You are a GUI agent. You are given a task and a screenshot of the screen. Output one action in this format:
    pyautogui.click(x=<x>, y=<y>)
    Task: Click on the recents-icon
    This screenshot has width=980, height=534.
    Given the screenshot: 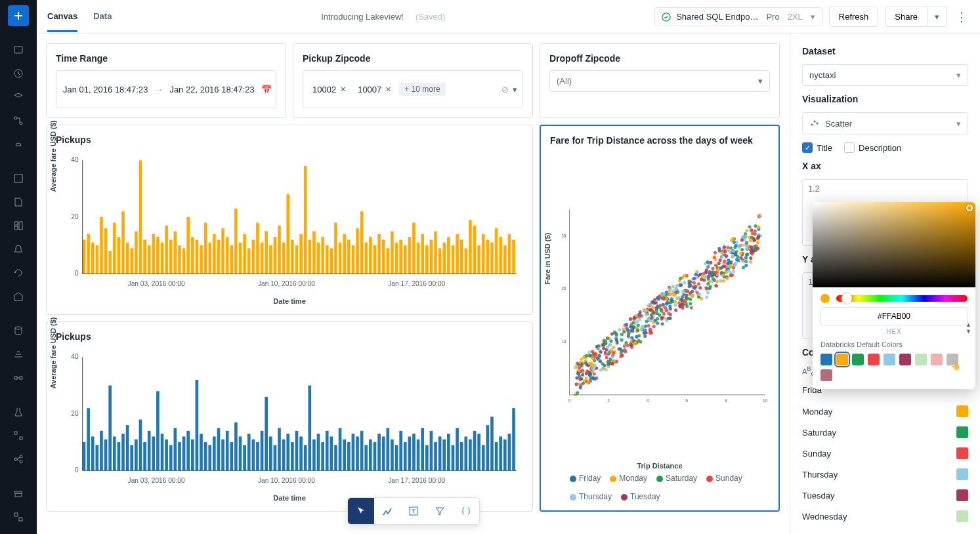 What is the action you would take?
    pyautogui.click(x=18, y=73)
    